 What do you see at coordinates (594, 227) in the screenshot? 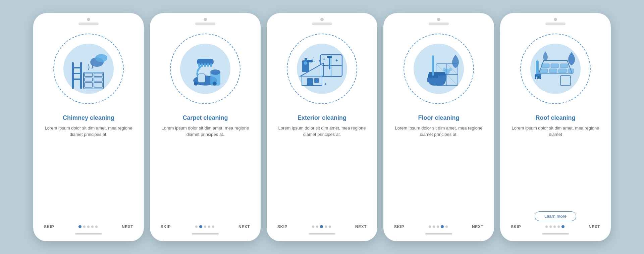
I see `roof-next: NEXT` at bounding box center [594, 227].